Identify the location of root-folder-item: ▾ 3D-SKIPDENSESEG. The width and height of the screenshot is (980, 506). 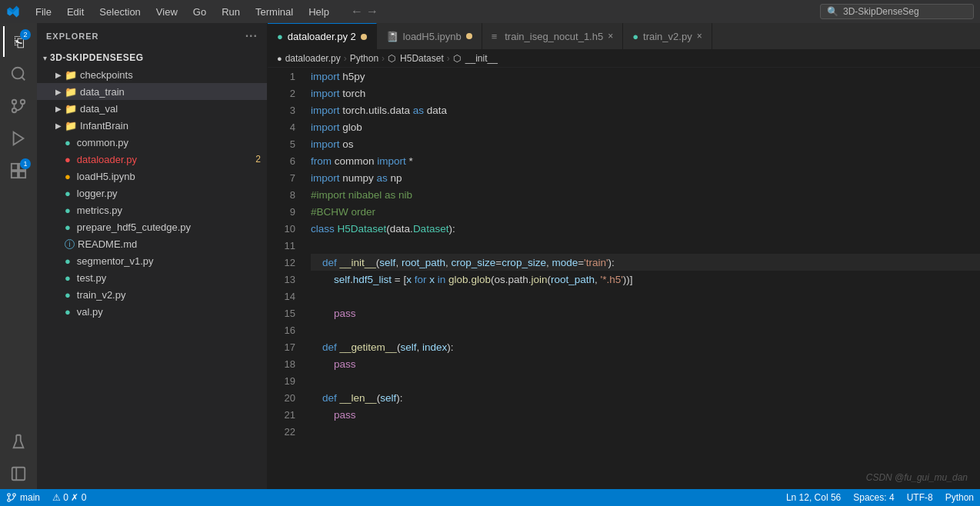
(152, 58).